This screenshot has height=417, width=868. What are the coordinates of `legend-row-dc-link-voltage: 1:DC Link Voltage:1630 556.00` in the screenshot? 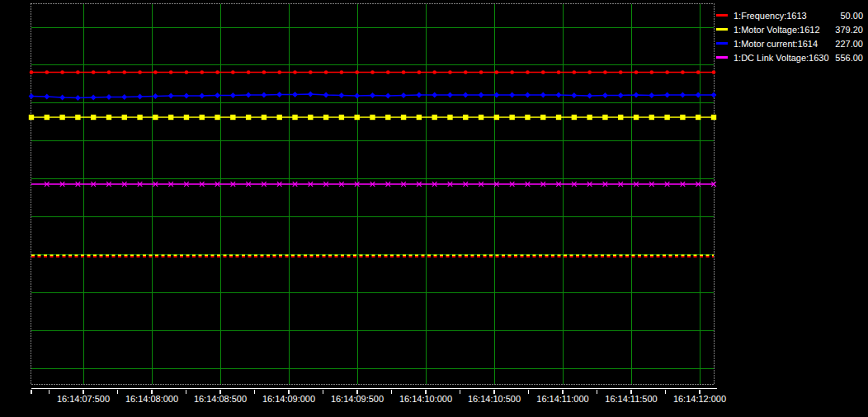 It's located at (790, 58).